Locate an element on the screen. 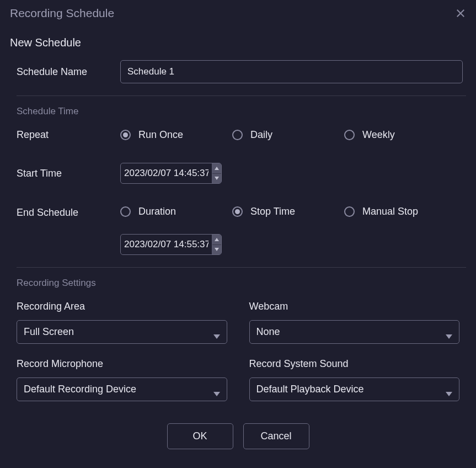 The image size is (476, 468). radio-label: Manual Stop is located at coordinates (391, 212).